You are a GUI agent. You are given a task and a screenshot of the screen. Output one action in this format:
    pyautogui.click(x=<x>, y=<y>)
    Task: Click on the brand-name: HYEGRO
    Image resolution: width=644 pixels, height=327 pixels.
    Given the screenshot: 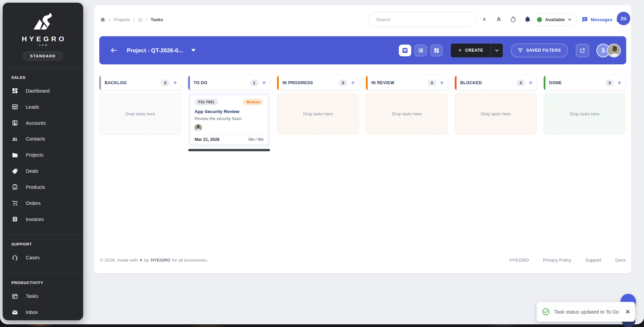 What is the action you would take?
    pyautogui.click(x=43, y=39)
    